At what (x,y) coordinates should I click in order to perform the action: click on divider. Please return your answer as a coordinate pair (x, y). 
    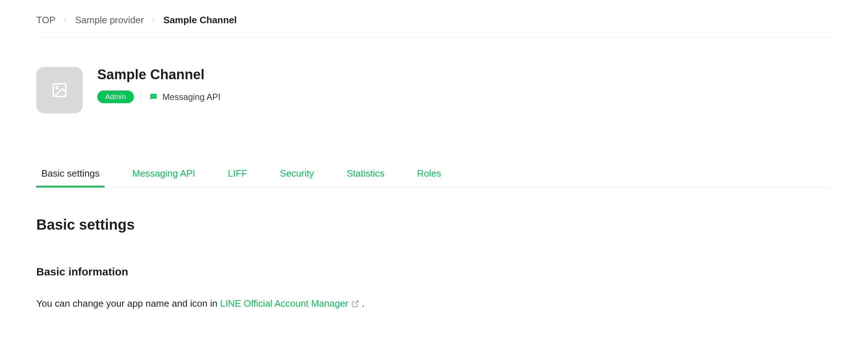
    Looking at the image, I should click on (142, 97).